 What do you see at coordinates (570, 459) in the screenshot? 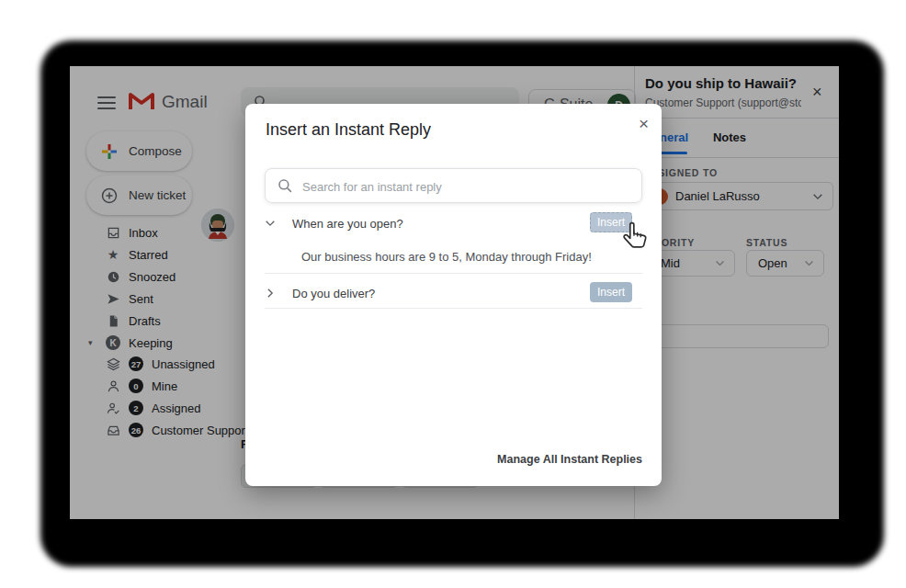
I see `manage-all-instant-replies-link: Manage All Instant Replies` at bounding box center [570, 459].